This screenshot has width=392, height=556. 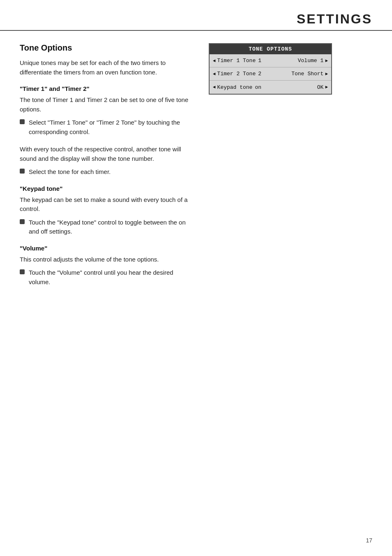 I want to click on timer2-param-label: Tone, so click(x=297, y=74).